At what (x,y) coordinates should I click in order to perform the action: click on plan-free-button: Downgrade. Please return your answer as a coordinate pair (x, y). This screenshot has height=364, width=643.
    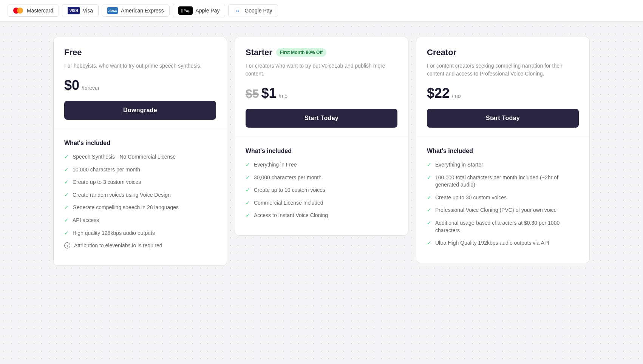
    Looking at the image, I should click on (140, 110).